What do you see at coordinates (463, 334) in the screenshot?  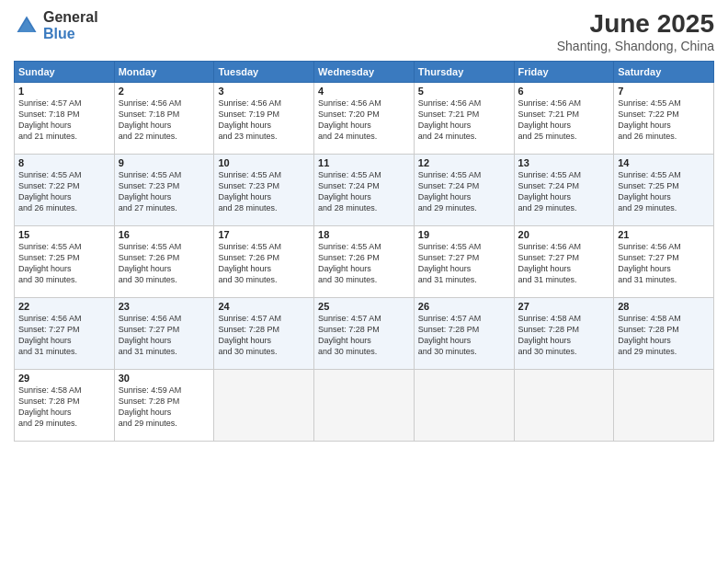 I see `table-row: 26Sunrise: 4:57 AMSunset: 7:28 PMDayligh…` at bounding box center [463, 334].